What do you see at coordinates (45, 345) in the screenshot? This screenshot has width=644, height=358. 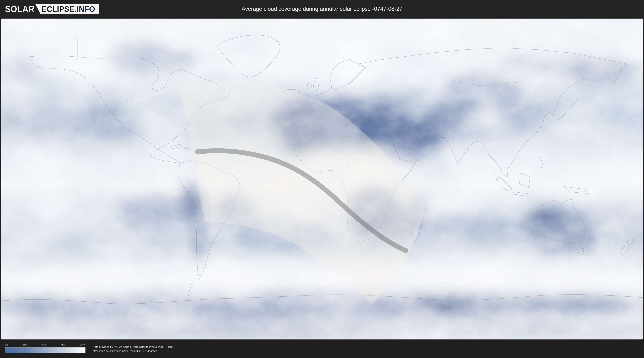 I see `legend-tick-labels: 0% 25% 50% 75% 100%` at bounding box center [45, 345].